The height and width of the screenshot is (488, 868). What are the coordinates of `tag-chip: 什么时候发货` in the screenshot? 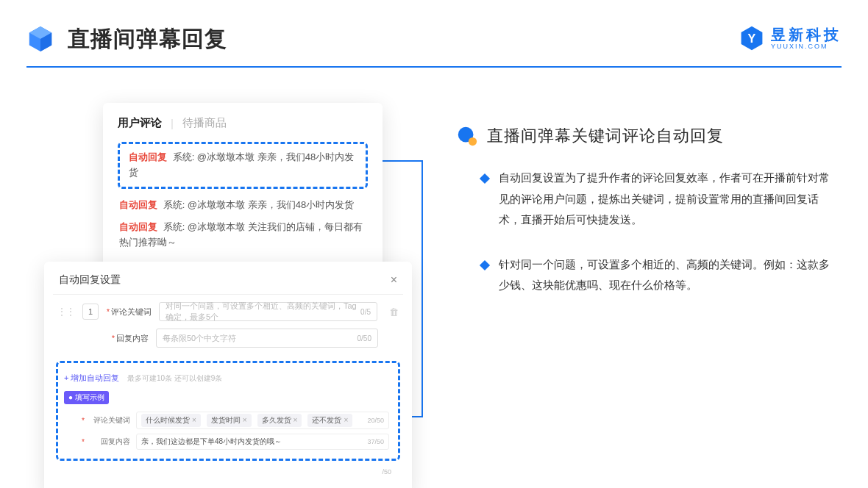 It's located at (171, 420).